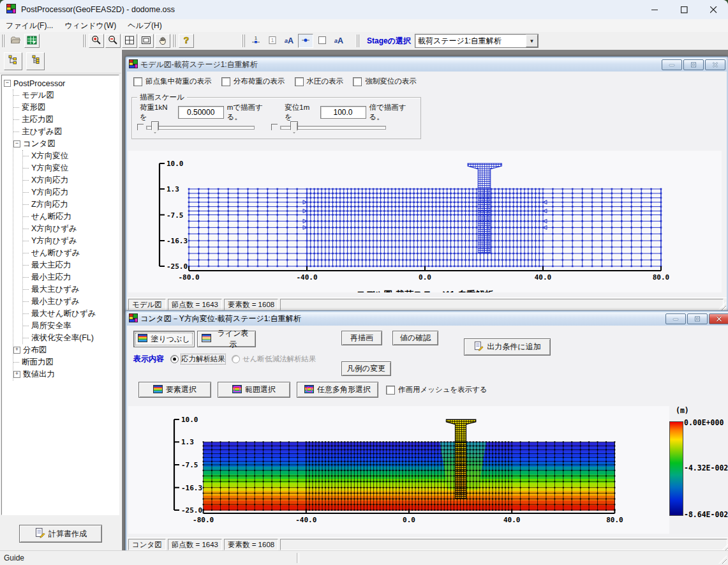 This screenshot has width=728, height=565. What do you see at coordinates (133, 65) in the screenshot?
I see `child-window-icon` at bounding box center [133, 65].